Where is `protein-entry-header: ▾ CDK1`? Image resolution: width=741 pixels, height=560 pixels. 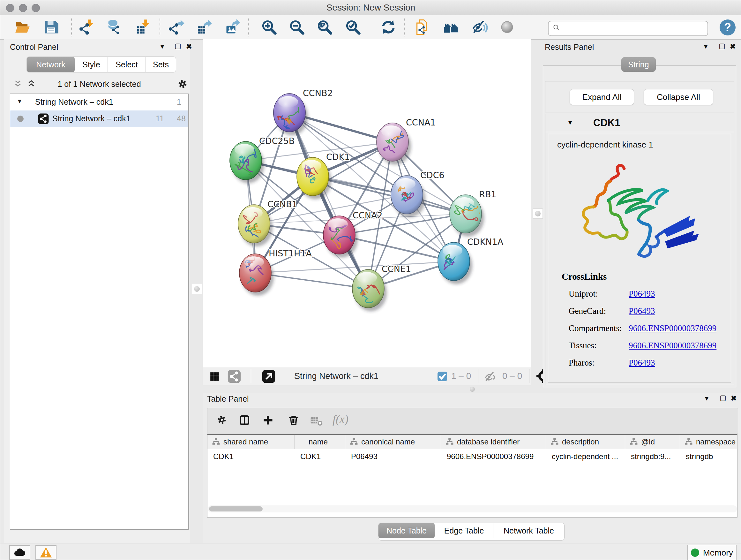
protein-entry-header: ▾ CDK1 is located at coordinates (639, 123).